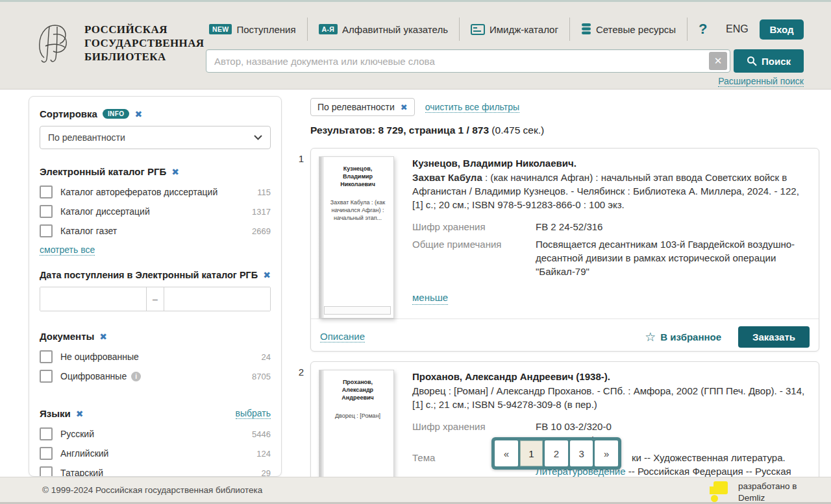  Describe the element at coordinates (506, 453) in the screenshot. I see `pagination-prev-button: «` at that location.